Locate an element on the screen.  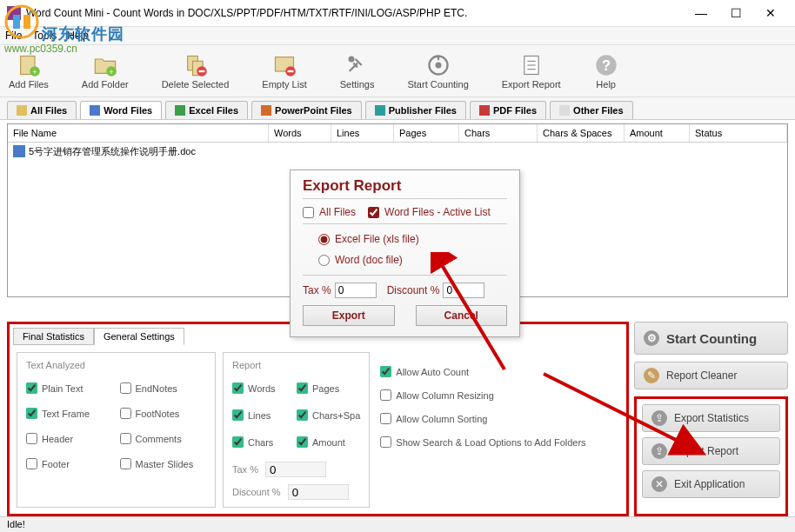
export-icon: ⇪ is located at coordinates (659, 418).